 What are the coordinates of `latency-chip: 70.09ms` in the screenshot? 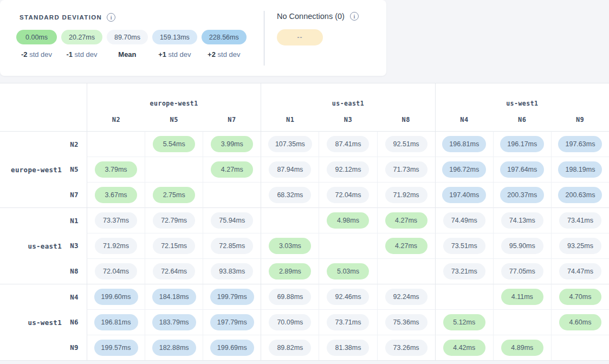 It's located at (290, 322).